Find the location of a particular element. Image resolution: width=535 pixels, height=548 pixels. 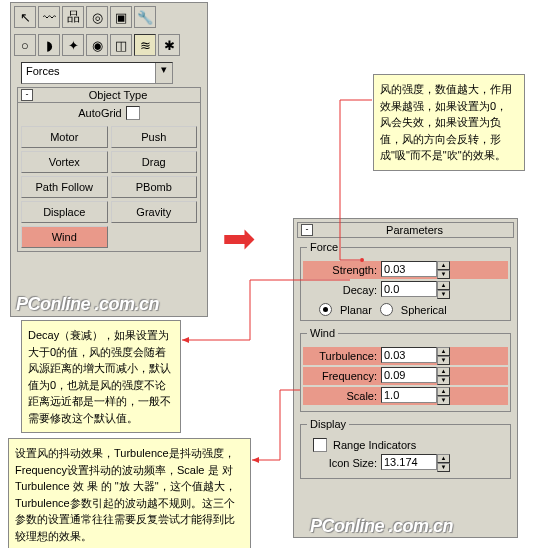

chevron-down-icon: ▾ is located at coordinates (164, 73).